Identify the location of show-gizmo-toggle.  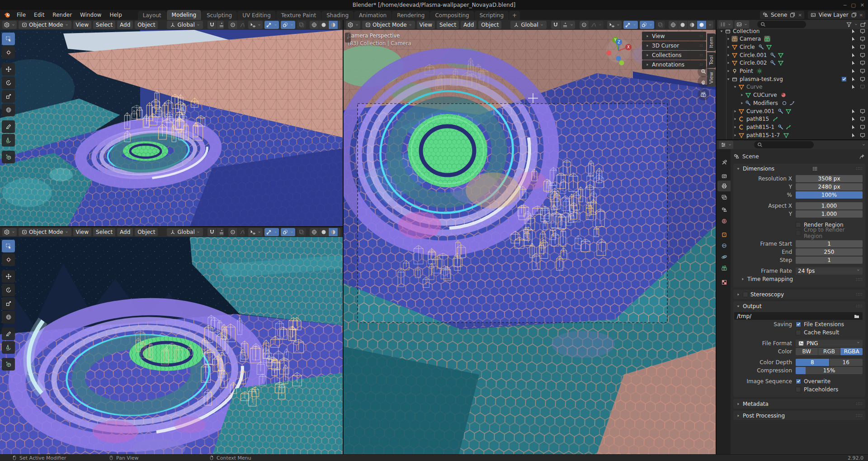
(272, 232).